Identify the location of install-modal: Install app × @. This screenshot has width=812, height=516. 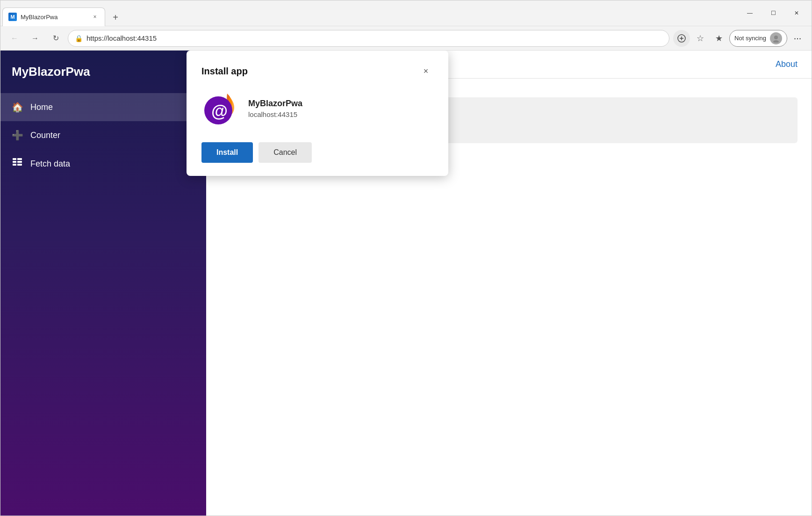
(317, 113).